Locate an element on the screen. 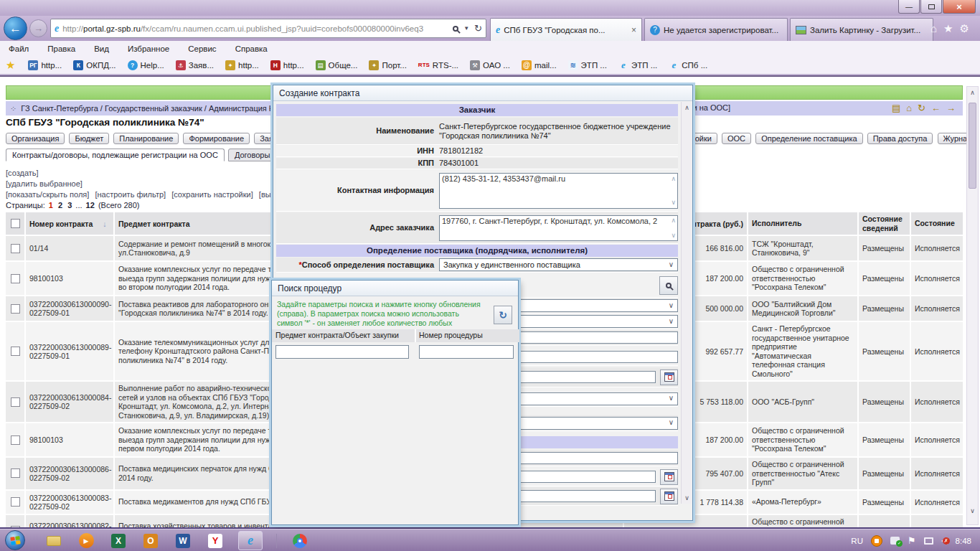 The image size is (980, 551). language-indicator: RU is located at coordinates (857, 541).